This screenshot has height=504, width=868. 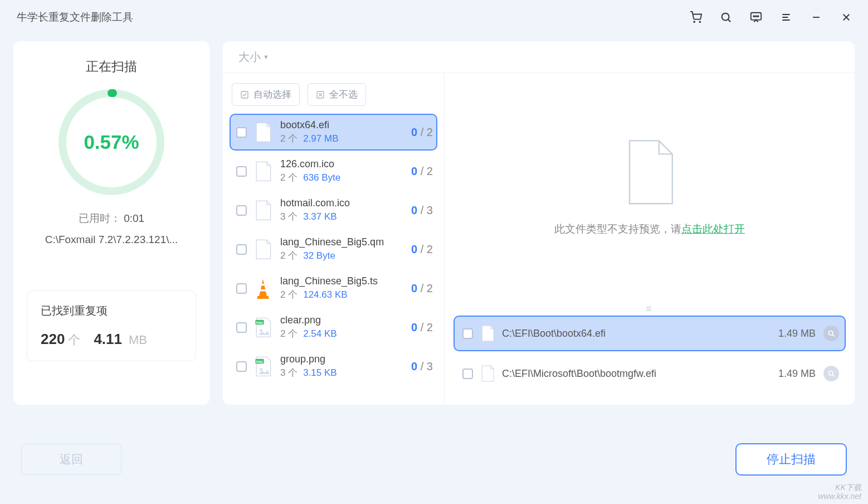 I want to click on group-row: 126.com.ico2 个636 Byte0 / 2, so click(x=333, y=171).